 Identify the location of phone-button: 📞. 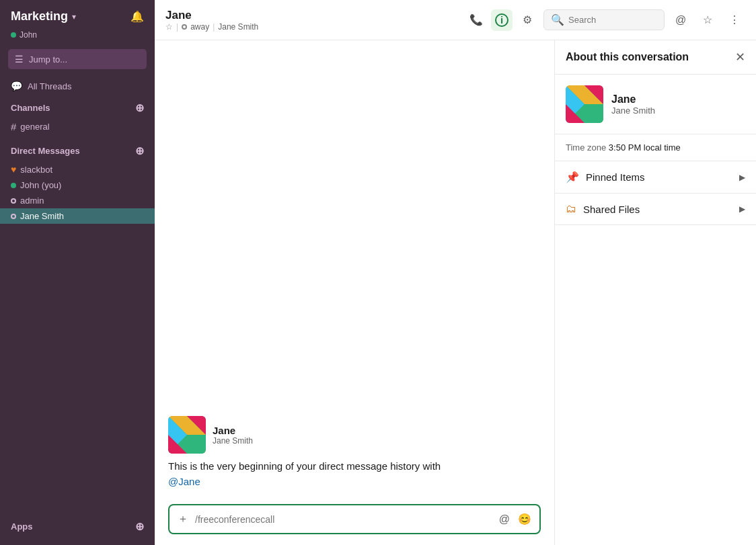
(476, 20).